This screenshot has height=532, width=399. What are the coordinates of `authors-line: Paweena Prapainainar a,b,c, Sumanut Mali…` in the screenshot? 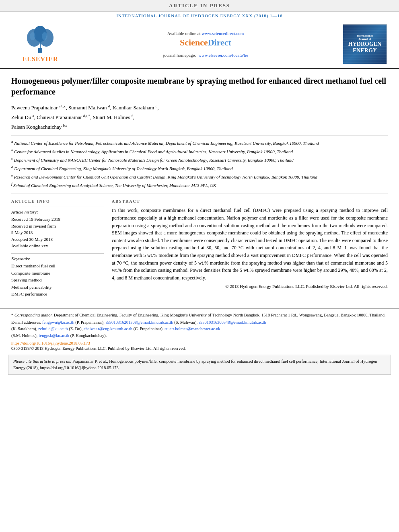 It's located at (200, 117).